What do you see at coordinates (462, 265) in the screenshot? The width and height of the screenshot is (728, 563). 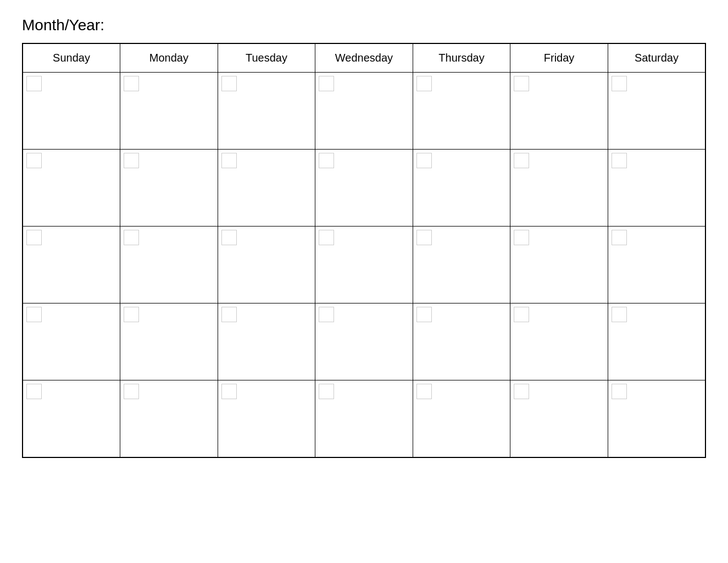 I see `cell-row3-thu` at bounding box center [462, 265].